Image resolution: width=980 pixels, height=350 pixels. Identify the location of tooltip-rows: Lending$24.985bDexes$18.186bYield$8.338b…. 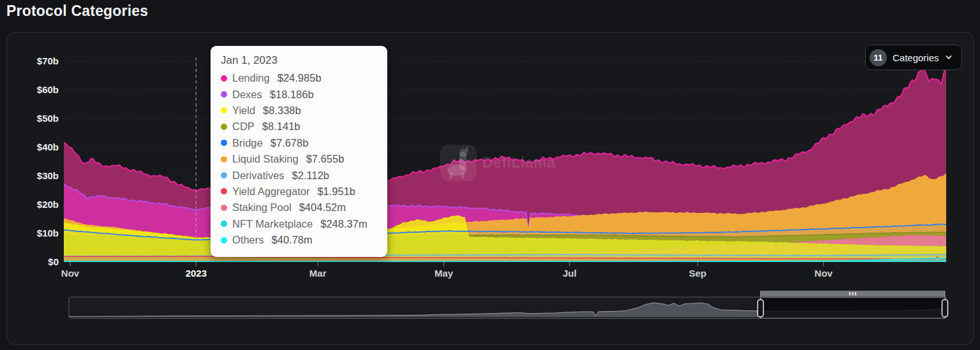
(299, 159).